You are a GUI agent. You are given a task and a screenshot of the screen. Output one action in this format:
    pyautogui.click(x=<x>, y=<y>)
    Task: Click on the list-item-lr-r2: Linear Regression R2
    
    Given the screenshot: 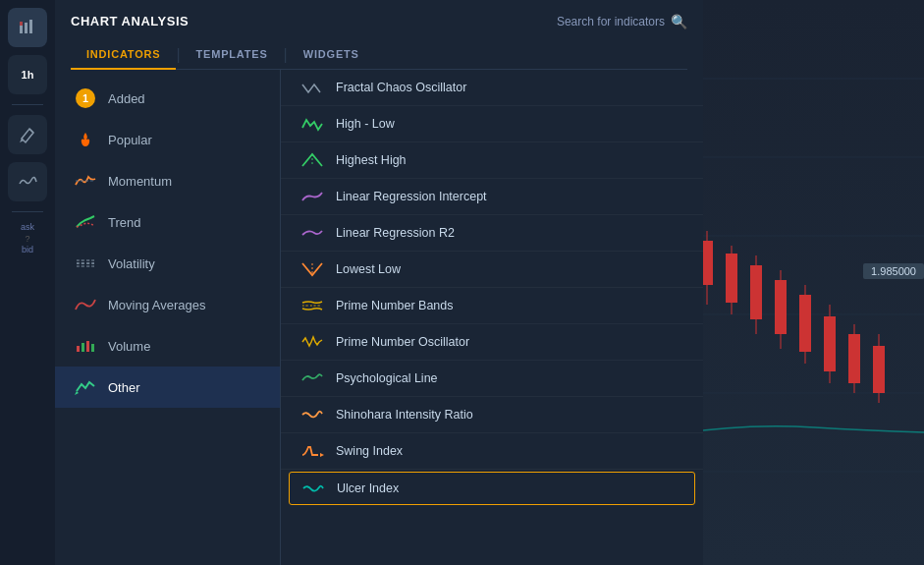 What is the action you would take?
    pyautogui.click(x=492, y=234)
    